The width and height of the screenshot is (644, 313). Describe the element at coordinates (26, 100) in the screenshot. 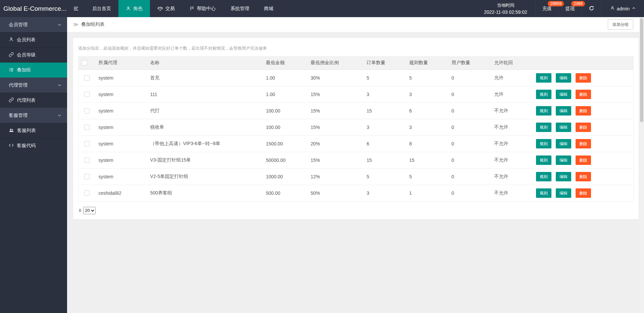

I see `sidebar-item-label: 代理列表` at that location.